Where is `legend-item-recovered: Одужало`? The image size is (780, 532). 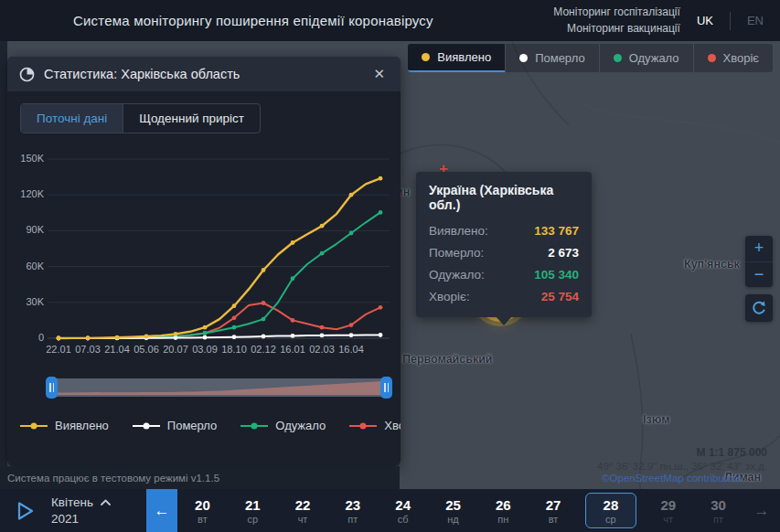 legend-item-recovered: Одужало is located at coordinates (646, 59).